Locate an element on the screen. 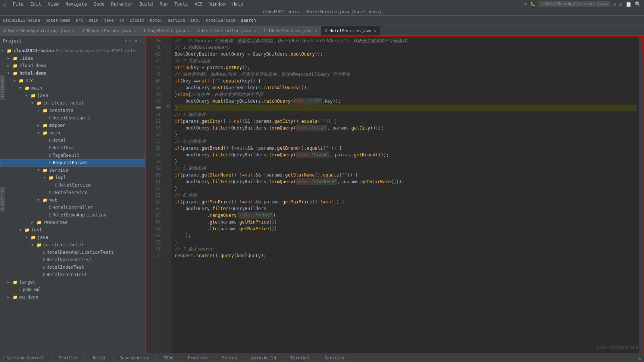 The image size is (644, 362). problems-label: Problems is located at coordinates (198, 358).